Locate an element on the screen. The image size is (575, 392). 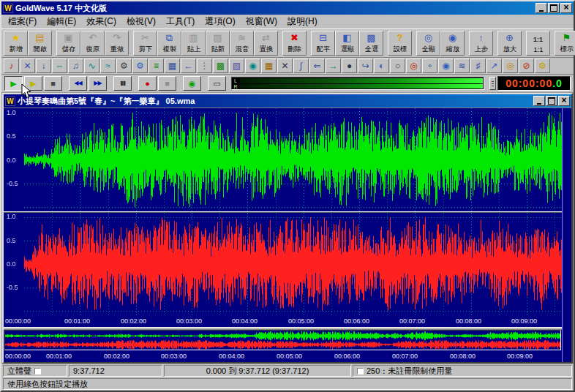
stereo-center-button: ◐ is located at coordinates (382, 66).